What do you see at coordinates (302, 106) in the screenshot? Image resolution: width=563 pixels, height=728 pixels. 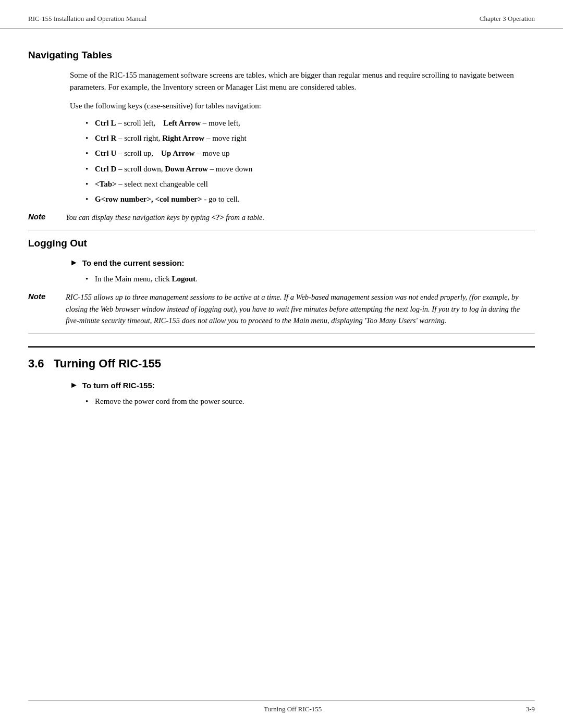 I see `nav-intro-para2: Use the following keys (case-sensitive) …` at bounding box center [302, 106].